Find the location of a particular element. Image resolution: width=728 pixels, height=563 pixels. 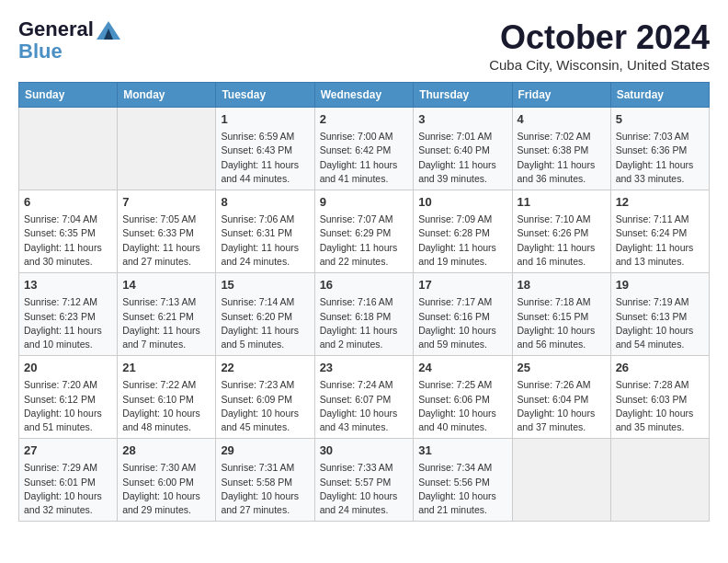

calendar-day-cell: 10Sunrise: 7:09 AMSunset: 6:28 PMDayligh… is located at coordinates (463, 232).